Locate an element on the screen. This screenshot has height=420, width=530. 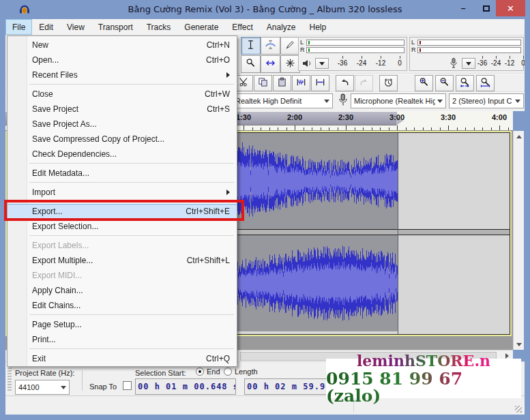
menu-item-page-setup: Page Setup... is located at coordinates (122, 325).